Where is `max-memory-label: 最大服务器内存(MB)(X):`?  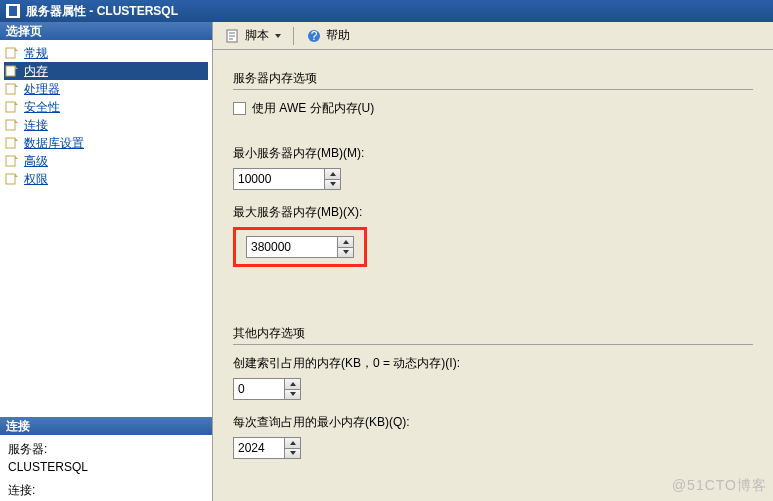 max-memory-label: 最大服务器内存(MB)(X): is located at coordinates (493, 212).